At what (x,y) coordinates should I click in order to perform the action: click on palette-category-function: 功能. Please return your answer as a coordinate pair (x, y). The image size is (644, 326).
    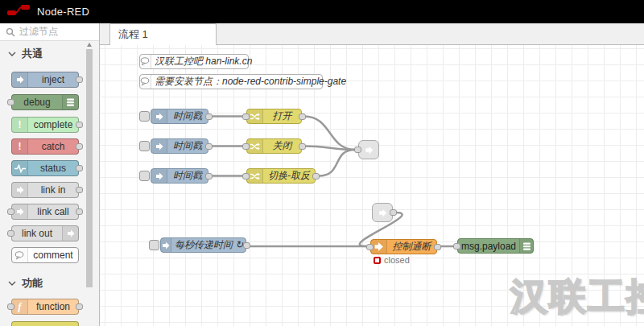
    Looking at the image, I should click on (50, 283).